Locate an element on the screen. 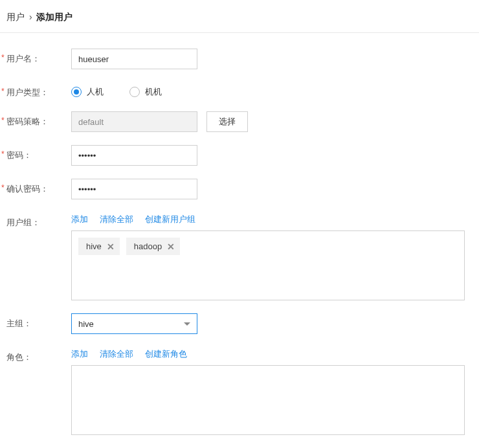  radio-checked-icon is located at coordinates (76, 92).